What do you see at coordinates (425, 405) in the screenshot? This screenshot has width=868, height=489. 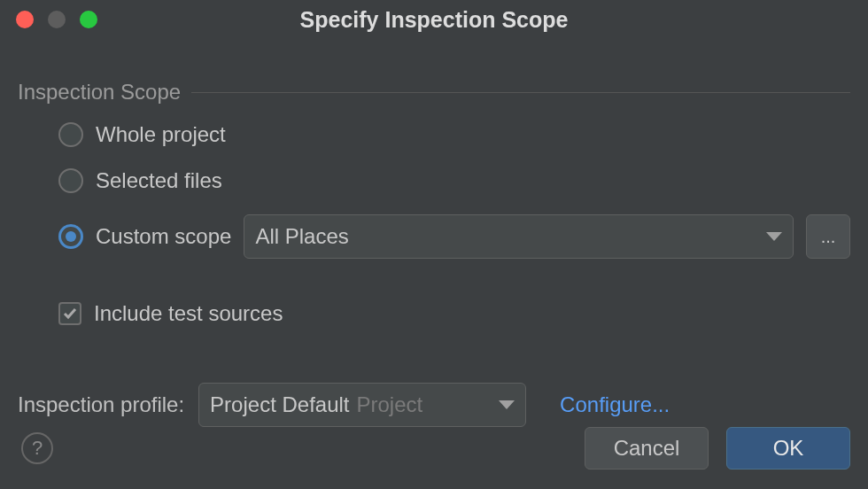 I see `profile-suffix: Project` at bounding box center [425, 405].